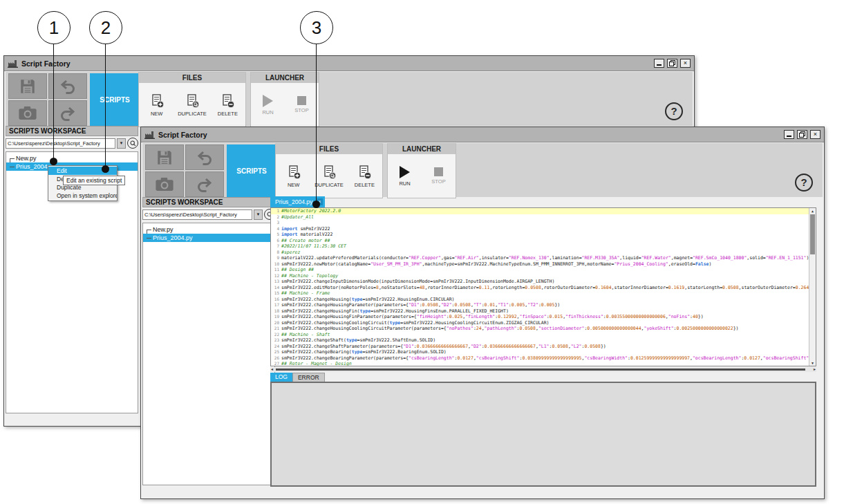 This screenshot has height=504, width=844. What do you see at coordinates (317, 28) in the screenshot?
I see `callout-circle-3: 3` at bounding box center [317, 28].